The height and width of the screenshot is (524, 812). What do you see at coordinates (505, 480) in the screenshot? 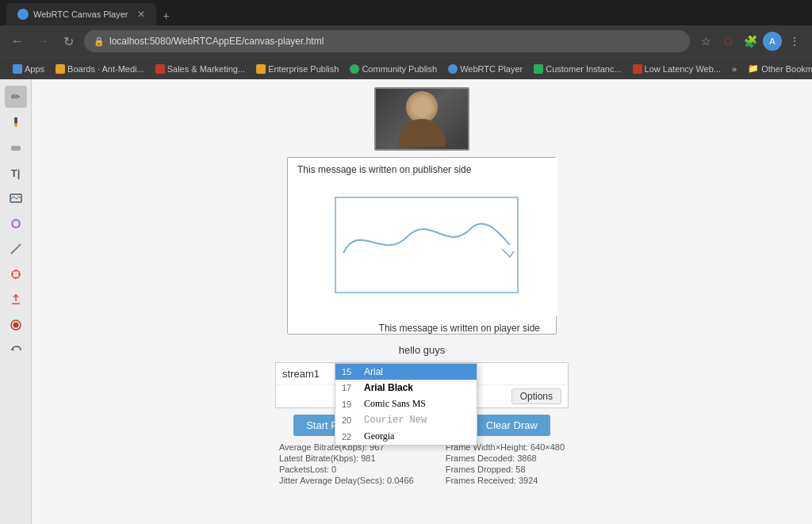
I see `stat-frames-received: Frames Received: 3924` at bounding box center [505, 480].